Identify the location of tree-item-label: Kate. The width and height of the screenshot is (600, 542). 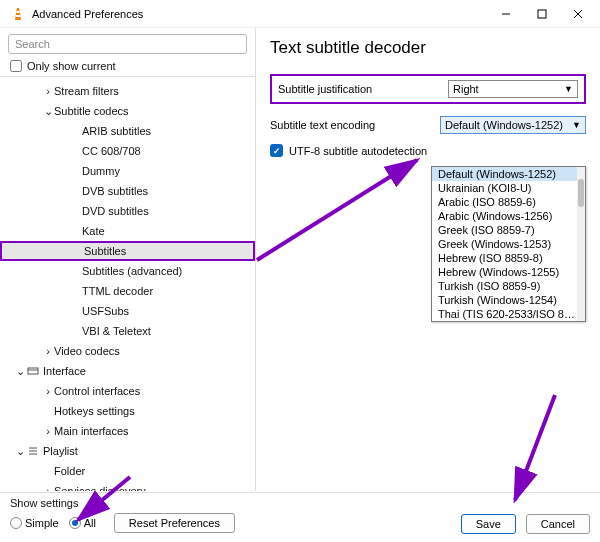
(94, 231).